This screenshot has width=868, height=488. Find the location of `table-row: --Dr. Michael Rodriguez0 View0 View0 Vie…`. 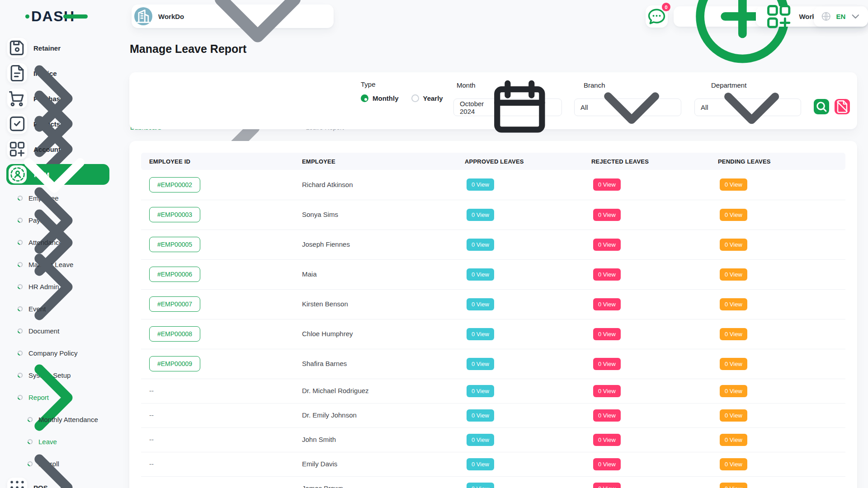

table-row: --Dr. Michael Rodriguez0 View0 View0 Vie… is located at coordinates (493, 391).